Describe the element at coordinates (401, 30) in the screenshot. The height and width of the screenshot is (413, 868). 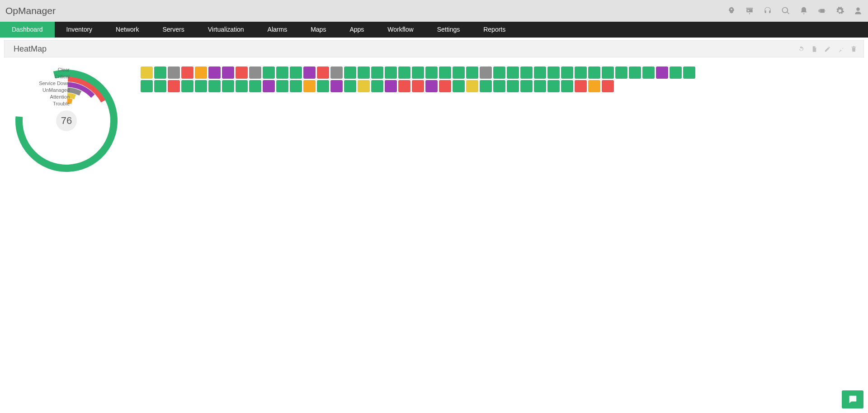
I see `nav-tab-workflow: Workflow` at that location.